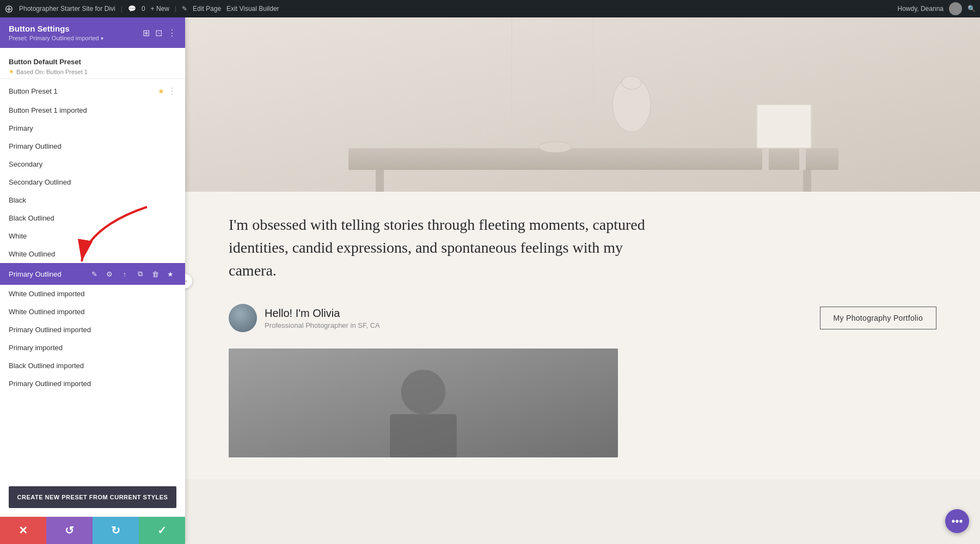  Describe the element at coordinates (172, 33) in the screenshot. I see `kebab-menu-icon: ⋮` at that location.